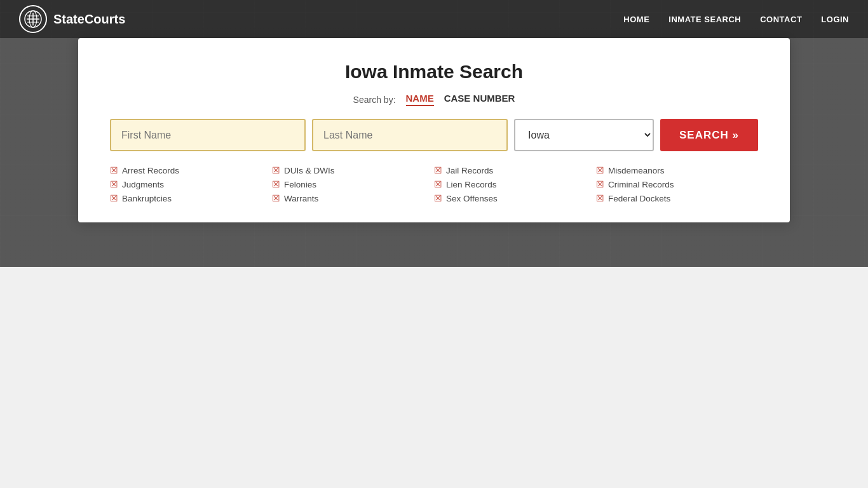  Describe the element at coordinates (434, 72) in the screenshot. I see `search-title: Iowa Inmate Search` at that location.